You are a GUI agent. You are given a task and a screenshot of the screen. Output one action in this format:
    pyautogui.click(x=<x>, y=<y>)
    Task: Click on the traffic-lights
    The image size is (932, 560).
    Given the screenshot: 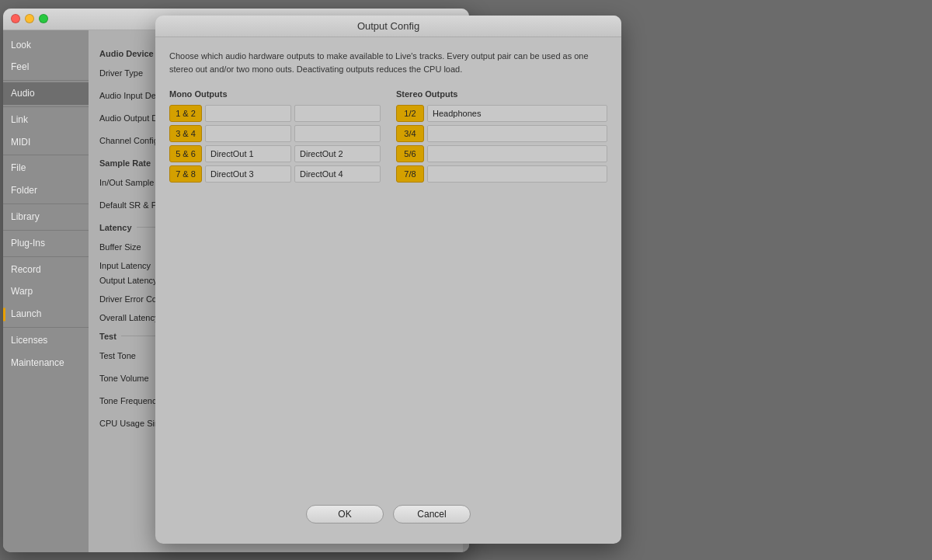 What is the action you would take?
    pyautogui.click(x=30, y=19)
    